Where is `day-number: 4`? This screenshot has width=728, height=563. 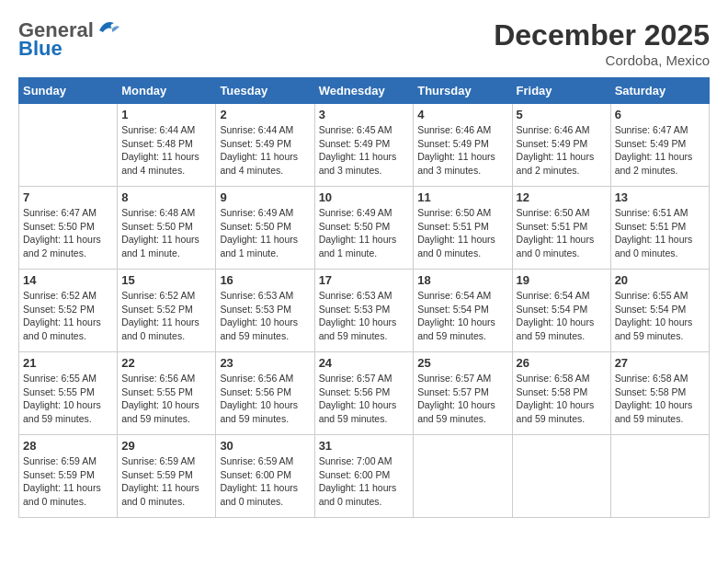 day-number: 4 is located at coordinates (462, 114).